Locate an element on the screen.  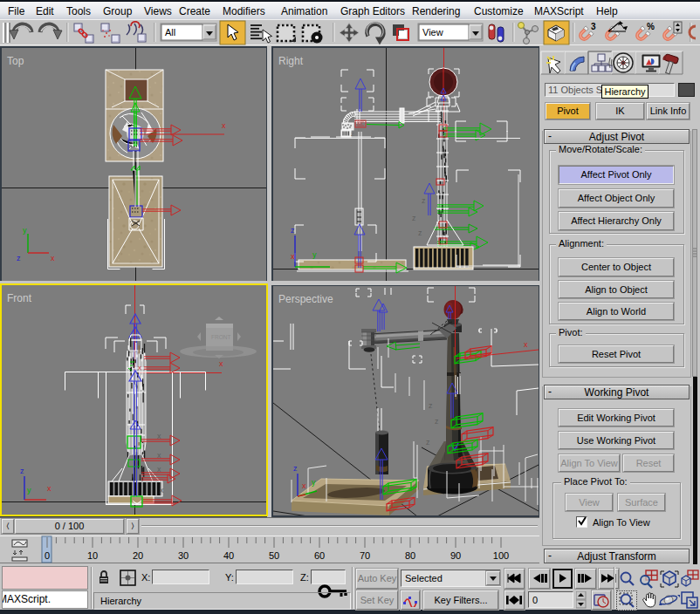
svg-text: 40 is located at coordinates (229, 556).